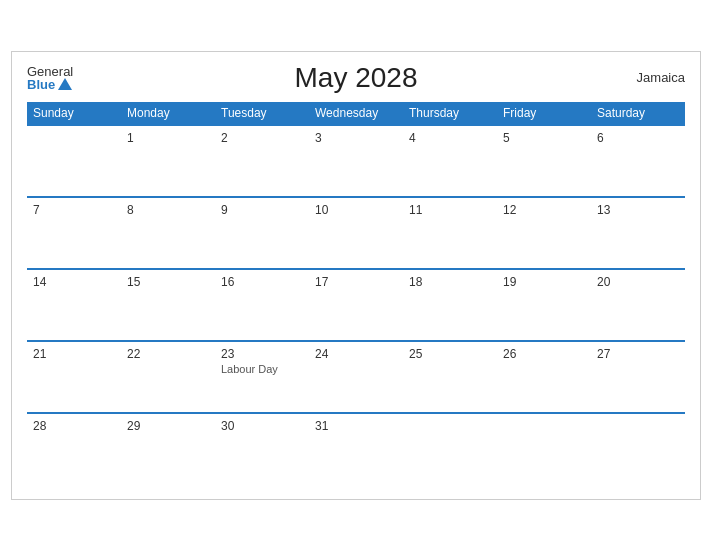 This screenshot has width=712, height=550. I want to click on calendar-week-5: 28293031, so click(356, 448).